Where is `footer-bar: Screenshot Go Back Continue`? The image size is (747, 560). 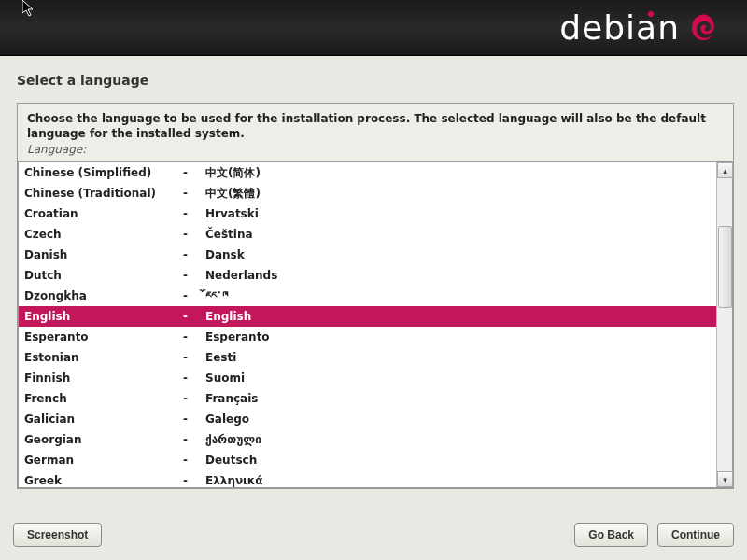
footer-bar: Screenshot Go Back Continue is located at coordinates (374, 535).